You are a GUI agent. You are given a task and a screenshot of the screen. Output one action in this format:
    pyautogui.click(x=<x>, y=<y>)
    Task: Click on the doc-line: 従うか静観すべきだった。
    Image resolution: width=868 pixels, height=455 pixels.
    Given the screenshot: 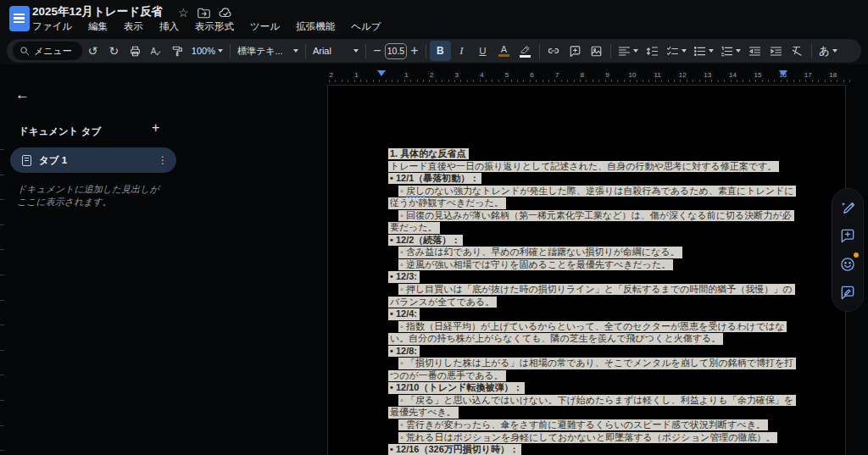 What is the action you would take?
    pyautogui.click(x=592, y=203)
    